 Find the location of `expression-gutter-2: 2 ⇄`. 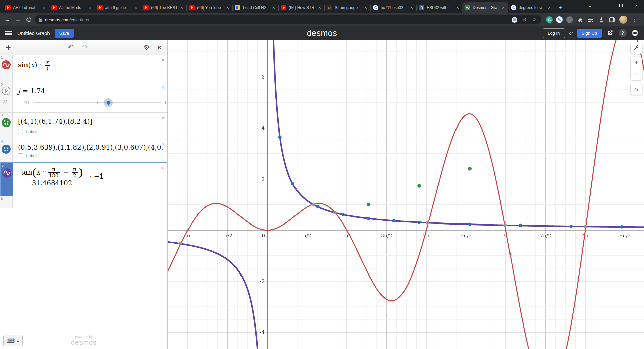

expression-gutter-2: 2 ⇄ is located at coordinates (6, 97).